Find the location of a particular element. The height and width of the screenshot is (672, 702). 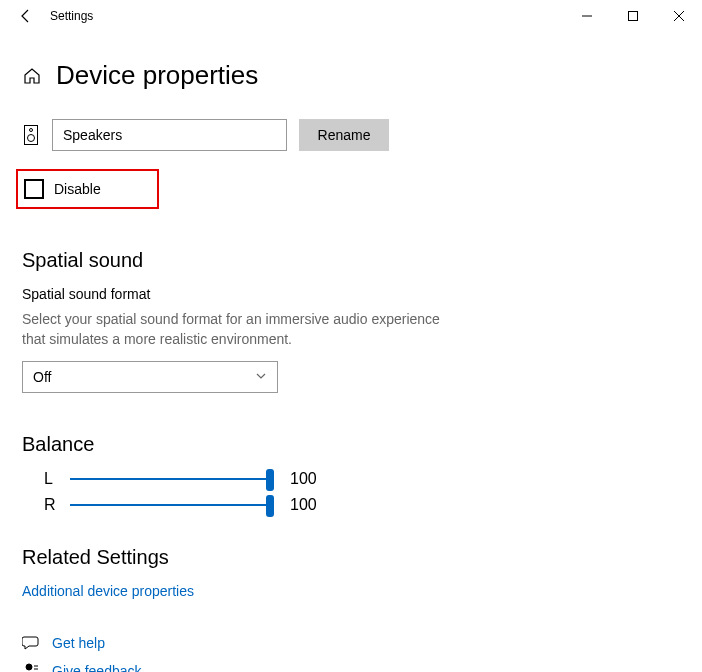

spatial-heading: Spatial sound is located at coordinates (351, 260).